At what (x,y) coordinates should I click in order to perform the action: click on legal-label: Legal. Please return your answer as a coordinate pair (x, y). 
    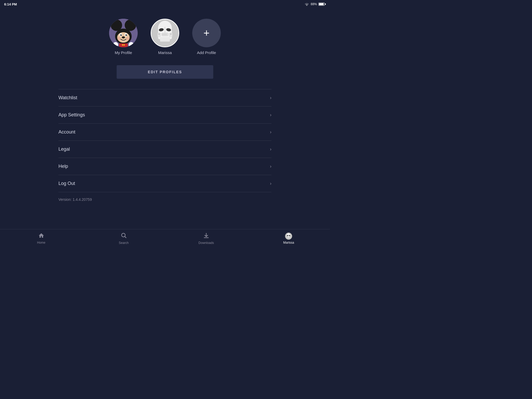
    Looking at the image, I should click on (64, 149).